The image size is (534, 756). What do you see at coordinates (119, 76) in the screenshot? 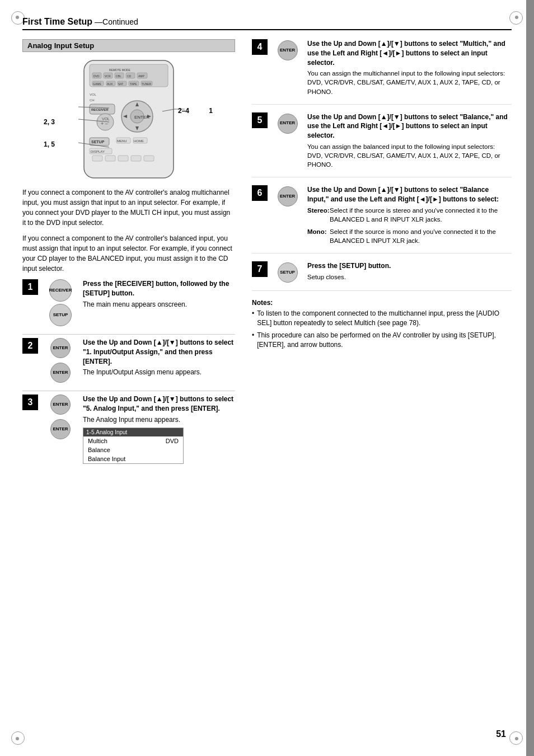
I see `svg-text: CBL` at bounding box center [119, 76].